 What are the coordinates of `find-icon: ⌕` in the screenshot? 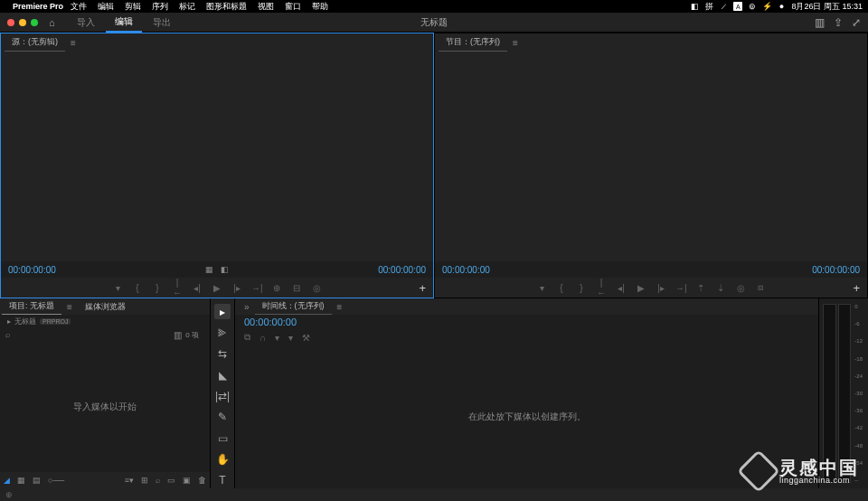 It's located at (157, 480).